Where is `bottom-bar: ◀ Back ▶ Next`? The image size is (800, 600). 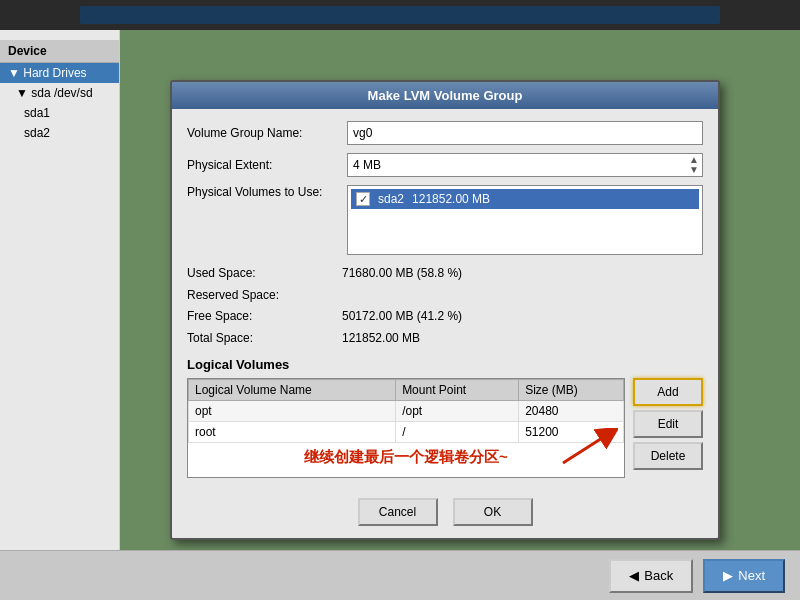 bottom-bar: ◀ Back ▶ Next is located at coordinates (400, 575).